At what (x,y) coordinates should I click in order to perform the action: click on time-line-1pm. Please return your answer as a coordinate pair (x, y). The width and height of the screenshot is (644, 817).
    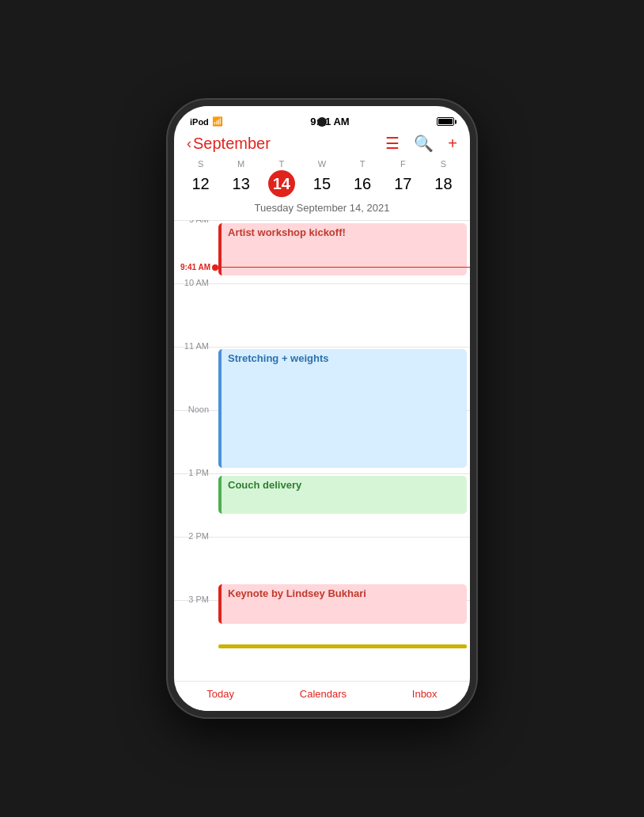
    Looking at the image, I should click on (322, 473).